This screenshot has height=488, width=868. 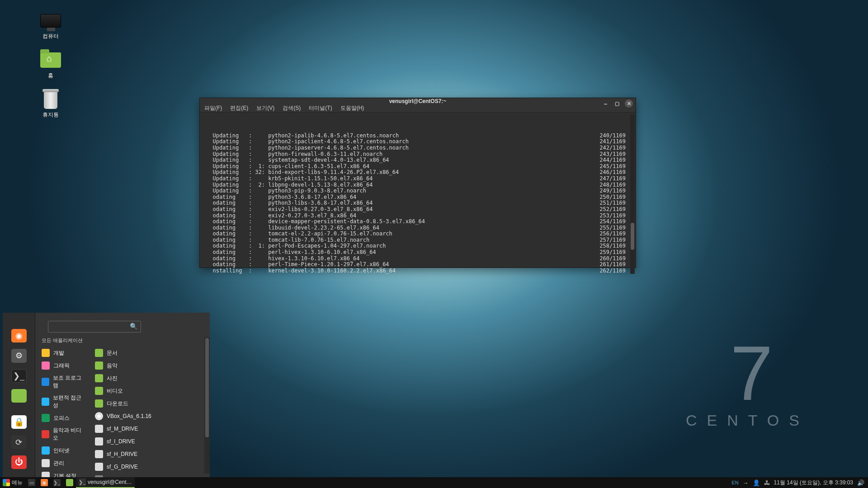 I want to click on menu-scrollbar-thumb, so click(x=207, y=388).